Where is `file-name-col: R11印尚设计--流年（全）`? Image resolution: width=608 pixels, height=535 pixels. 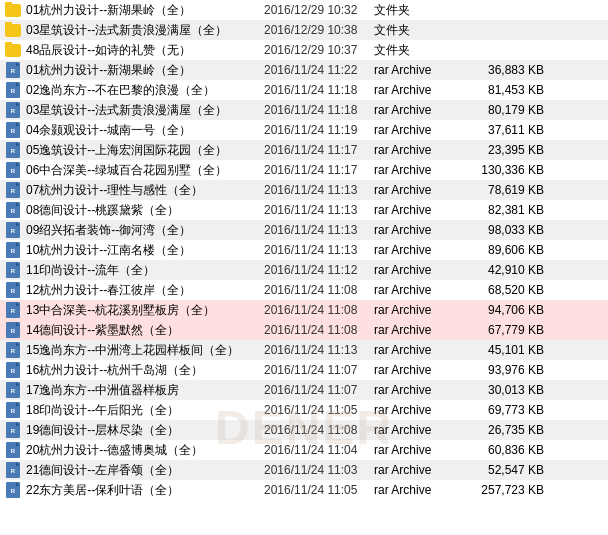
file-name-col: R11印尚设计--流年（全） is located at coordinates (134, 270).